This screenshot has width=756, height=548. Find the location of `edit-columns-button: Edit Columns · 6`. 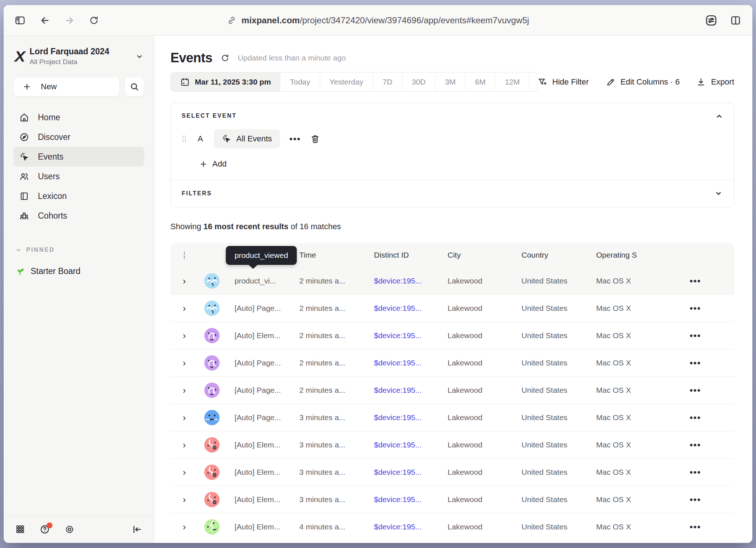

edit-columns-button: Edit Columns · 6 is located at coordinates (643, 82).